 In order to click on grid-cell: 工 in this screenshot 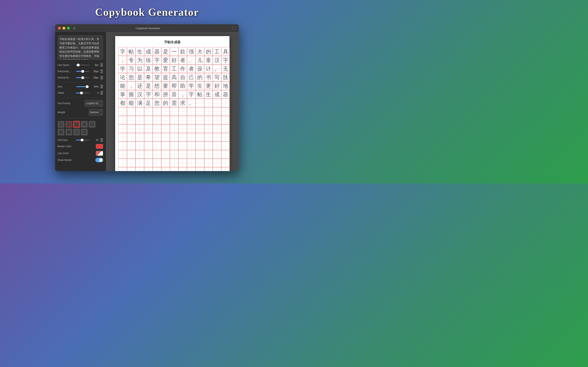, I will do `click(217, 51)`.